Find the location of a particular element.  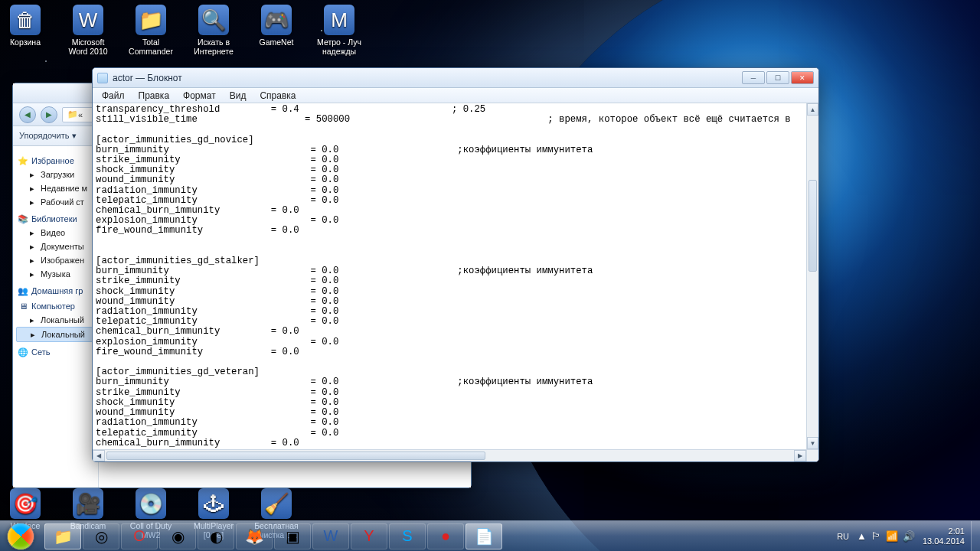

network-tray-icon: 📶 is located at coordinates (892, 536).